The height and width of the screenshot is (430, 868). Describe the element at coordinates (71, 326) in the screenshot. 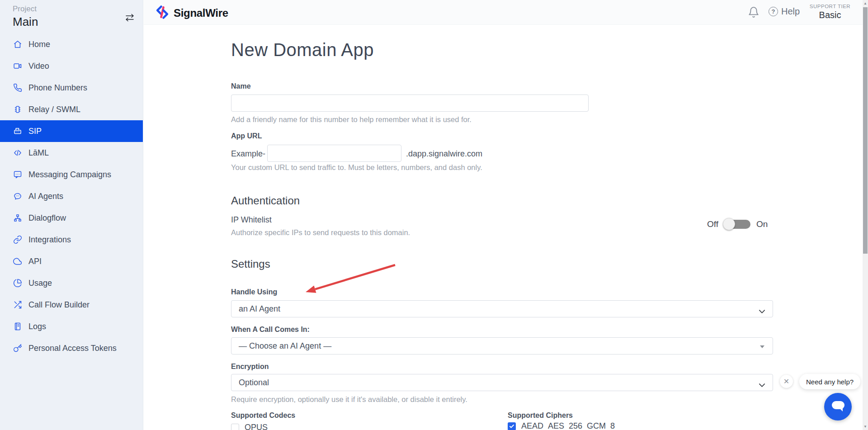

I see `sidebar-item-logs: Logs` at that location.